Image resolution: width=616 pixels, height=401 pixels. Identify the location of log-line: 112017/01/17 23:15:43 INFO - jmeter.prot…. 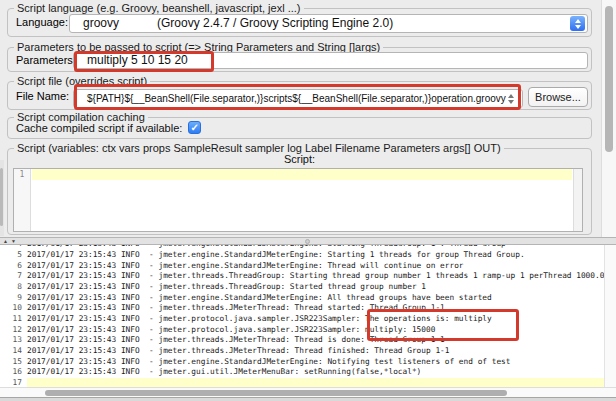
(308, 320).